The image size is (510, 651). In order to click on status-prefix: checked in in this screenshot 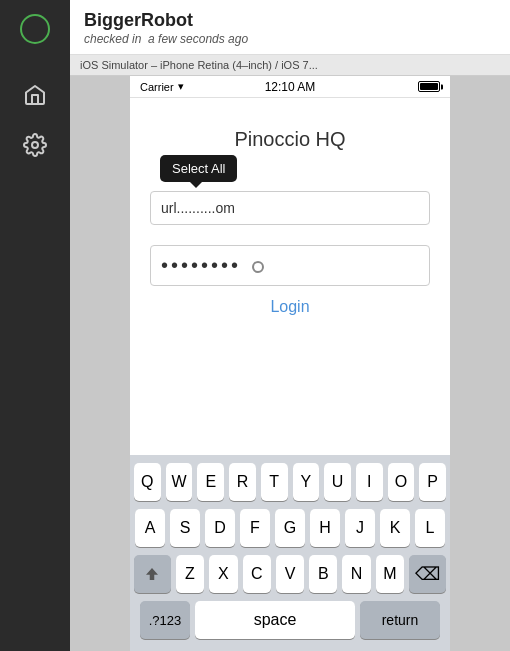, I will do `click(112, 39)`.